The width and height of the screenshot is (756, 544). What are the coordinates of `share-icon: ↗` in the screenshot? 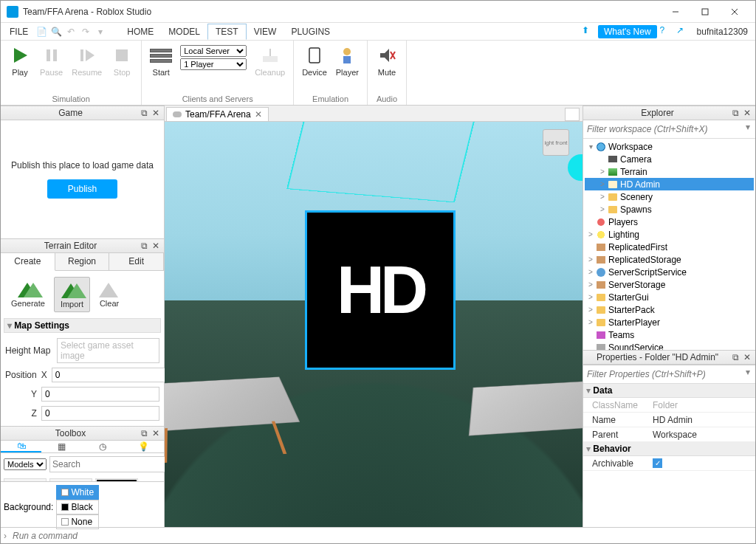 It's located at (683, 32).